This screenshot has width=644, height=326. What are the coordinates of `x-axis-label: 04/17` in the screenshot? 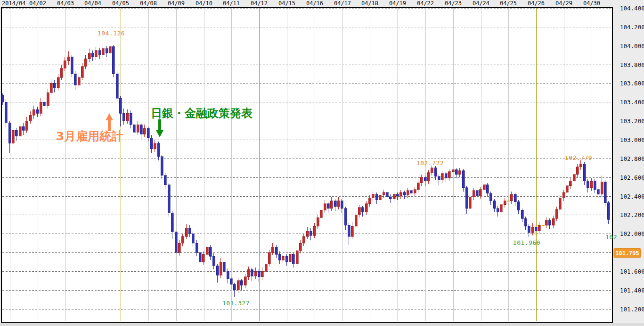 It's located at (342, 3).